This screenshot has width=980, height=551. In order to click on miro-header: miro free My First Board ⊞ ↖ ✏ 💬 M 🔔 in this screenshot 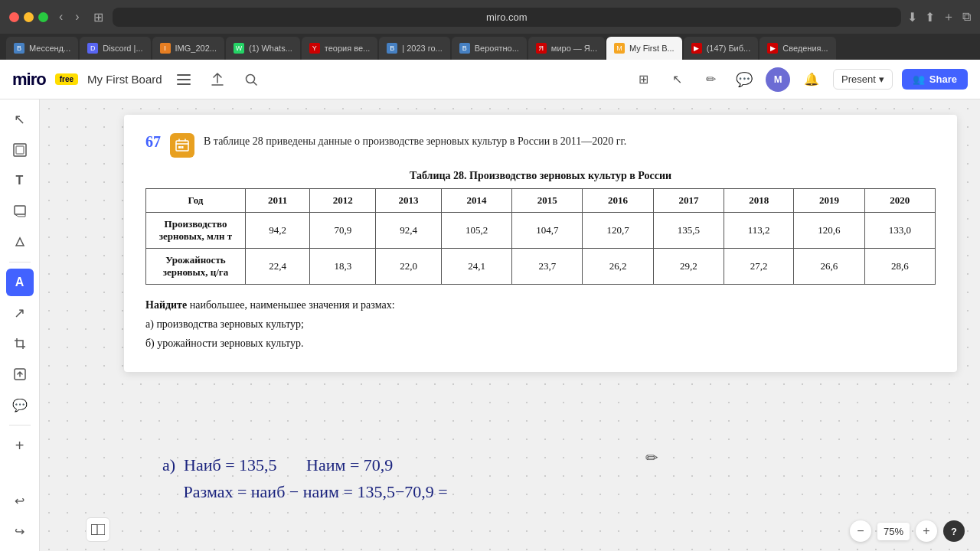, I will do `click(490, 80)`.